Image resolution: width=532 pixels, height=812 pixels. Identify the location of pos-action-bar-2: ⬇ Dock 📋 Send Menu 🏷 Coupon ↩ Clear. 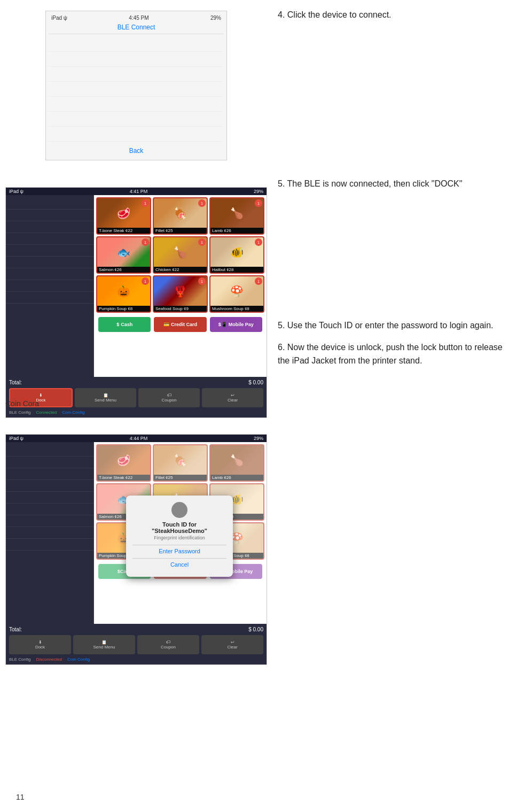
(136, 645).